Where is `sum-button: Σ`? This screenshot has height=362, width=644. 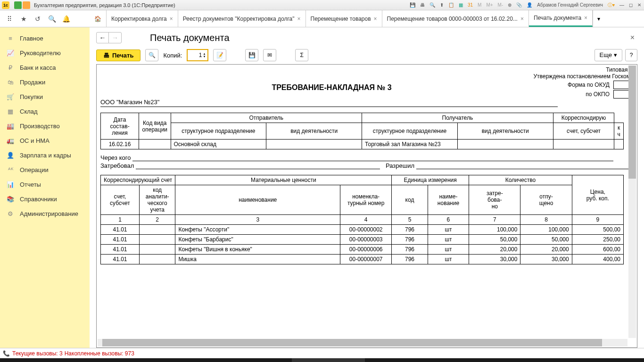 sum-button: Σ is located at coordinates (302, 55).